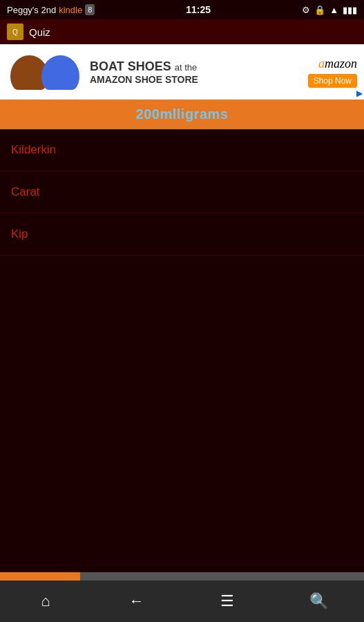  I want to click on header-icon-label: Q, so click(15, 32).